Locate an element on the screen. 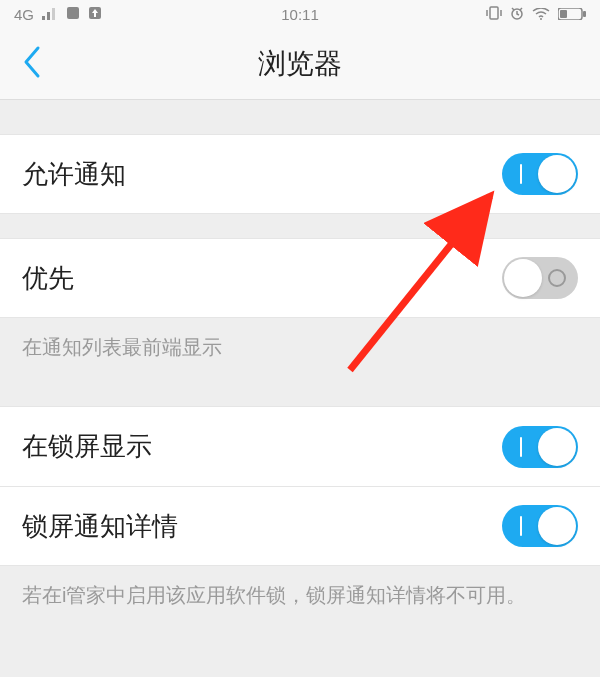 The width and height of the screenshot is (600, 677). signal-icon is located at coordinates (50, 14).